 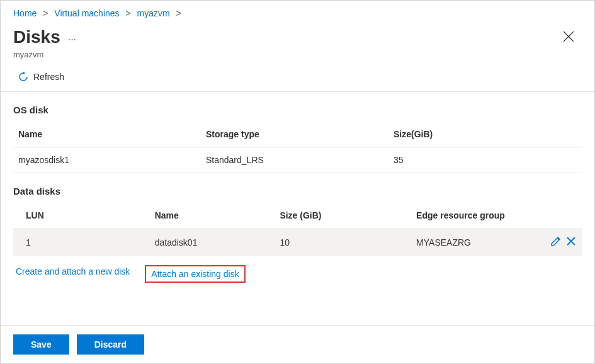 I want to click on os-disk-header-name: Name, so click(x=107, y=135).